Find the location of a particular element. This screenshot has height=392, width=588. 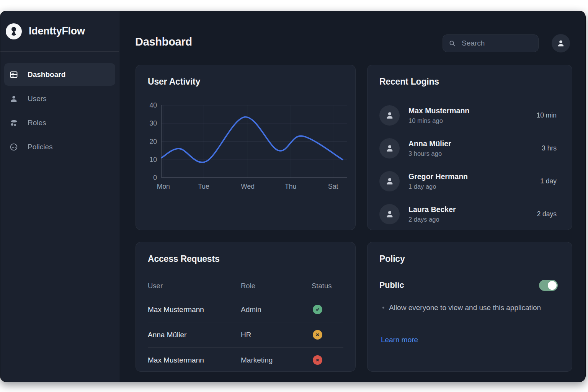

sidebar-item-label: Dashboard is located at coordinates (47, 75).